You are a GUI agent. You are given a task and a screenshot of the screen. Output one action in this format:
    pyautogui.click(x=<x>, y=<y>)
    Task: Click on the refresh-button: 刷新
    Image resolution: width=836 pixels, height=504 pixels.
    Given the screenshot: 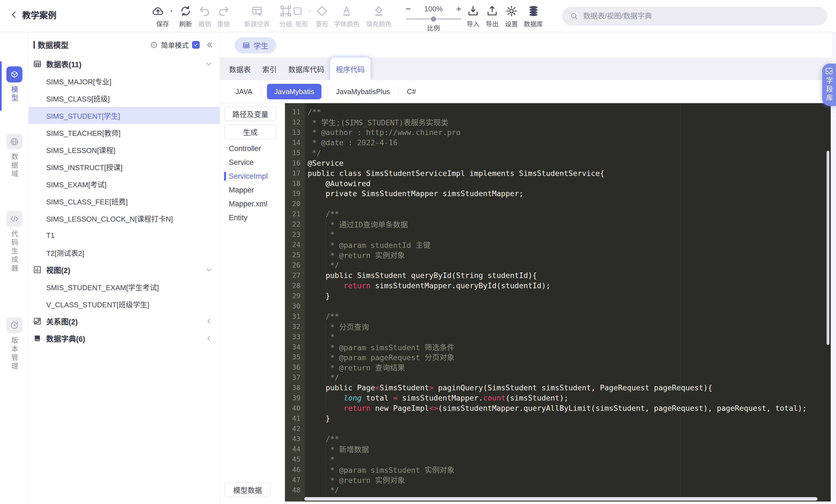 What is the action you would take?
    pyautogui.click(x=186, y=16)
    